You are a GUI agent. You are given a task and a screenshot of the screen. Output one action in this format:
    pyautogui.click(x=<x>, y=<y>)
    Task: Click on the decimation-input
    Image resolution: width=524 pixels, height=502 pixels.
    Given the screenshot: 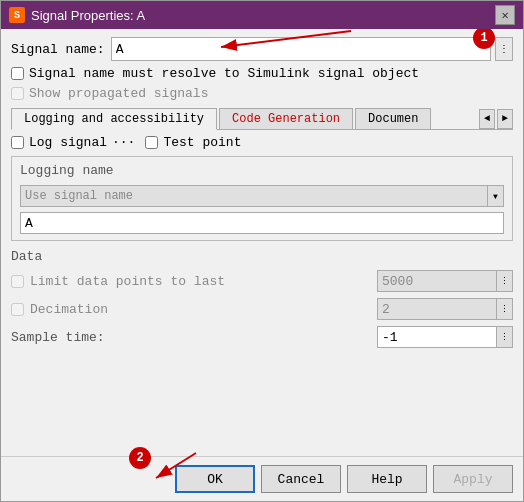 What is the action you would take?
    pyautogui.click(x=437, y=309)
    